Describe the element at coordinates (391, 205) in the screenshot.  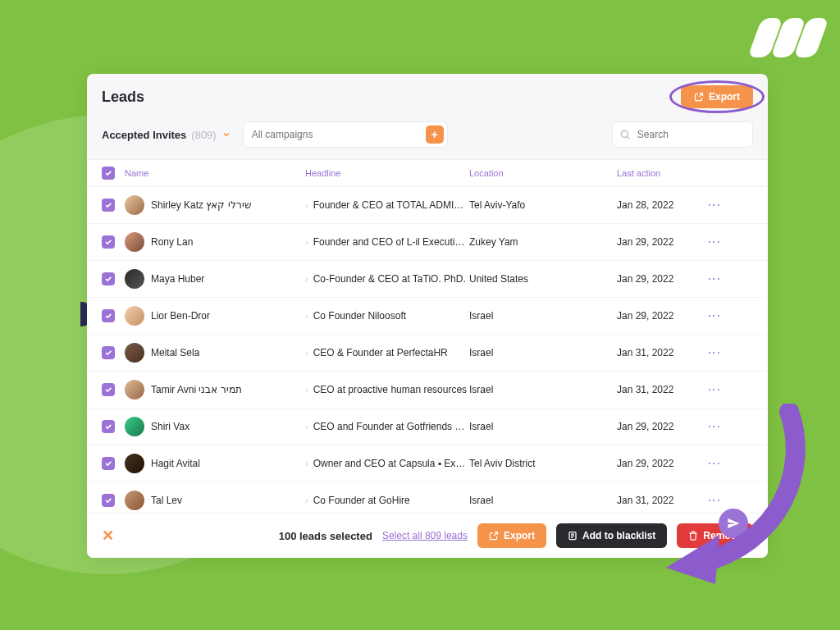
I see `lead-headline: Founder & CEO at TOTAL ADMIN Administrat…` at that location.